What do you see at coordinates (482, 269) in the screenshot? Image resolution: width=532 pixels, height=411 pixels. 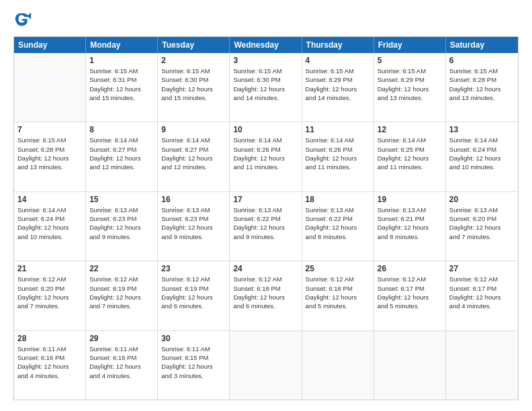 I see `day-number: 27` at bounding box center [482, 269].